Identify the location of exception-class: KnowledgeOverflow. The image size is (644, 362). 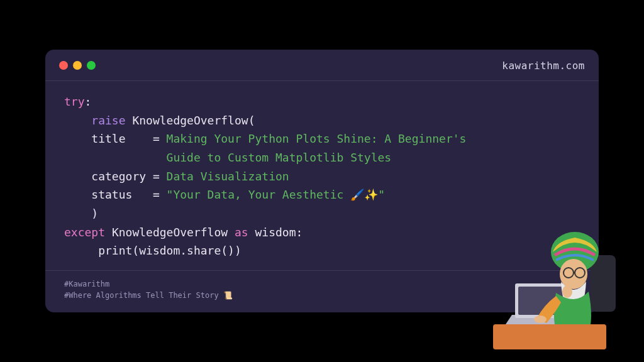
(190, 121).